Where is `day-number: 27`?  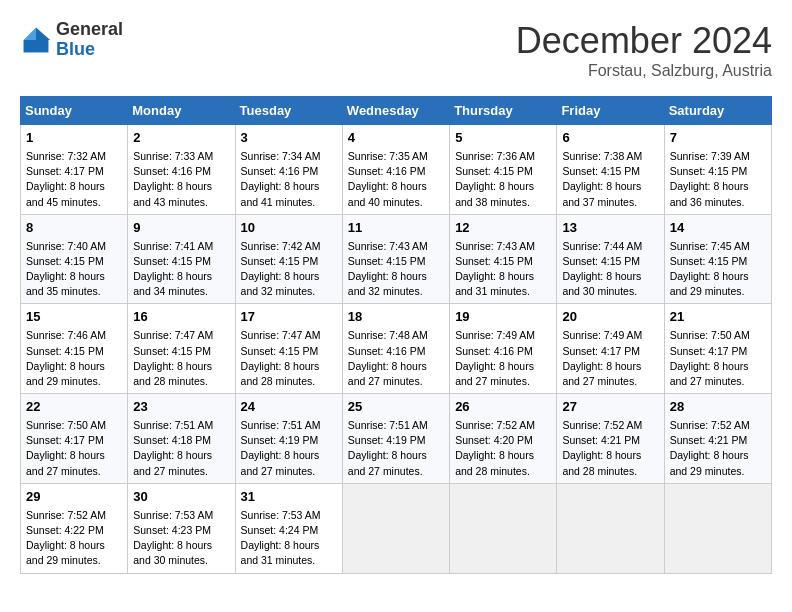
day-number: 27 is located at coordinates (610, 408).